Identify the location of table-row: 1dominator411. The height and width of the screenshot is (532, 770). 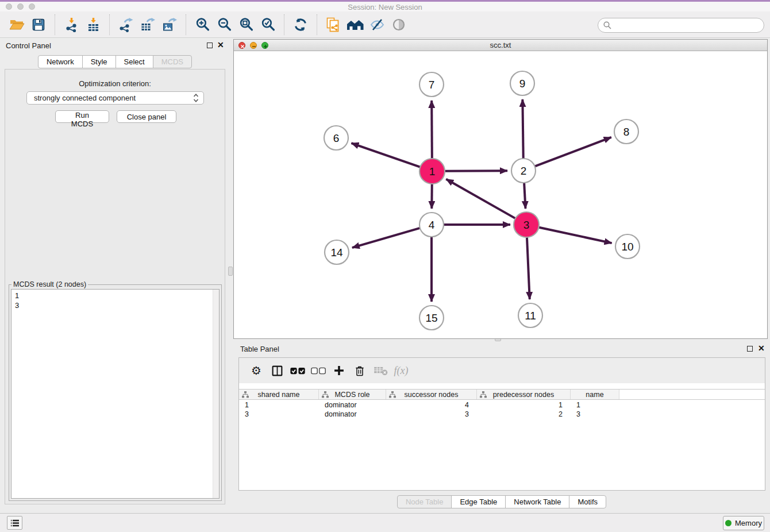
(502, 405).